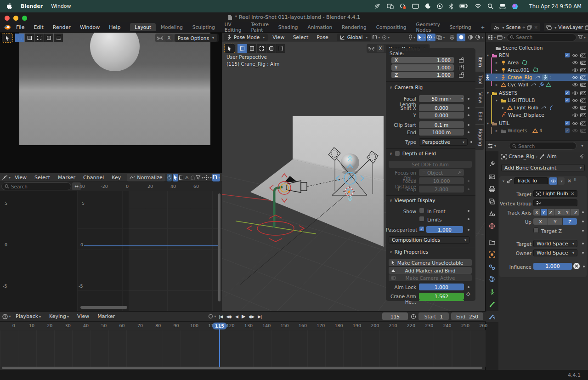 This screenshot has width=588, height=380. Describe the element at coordinates (32, 6) in the screenshot. I see `menubar-app-name: Blender` at that location.